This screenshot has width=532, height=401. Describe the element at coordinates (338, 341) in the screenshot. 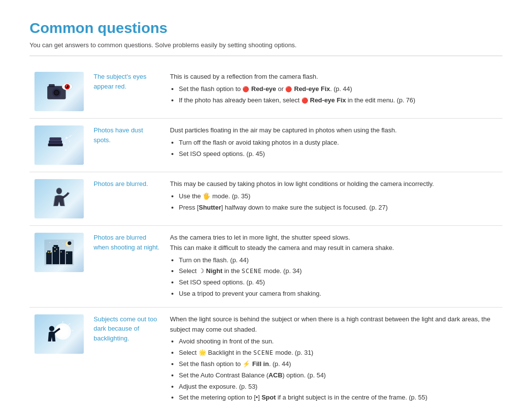

I see `bullet-item: Avoid shooting in front of the sun.` at that location.